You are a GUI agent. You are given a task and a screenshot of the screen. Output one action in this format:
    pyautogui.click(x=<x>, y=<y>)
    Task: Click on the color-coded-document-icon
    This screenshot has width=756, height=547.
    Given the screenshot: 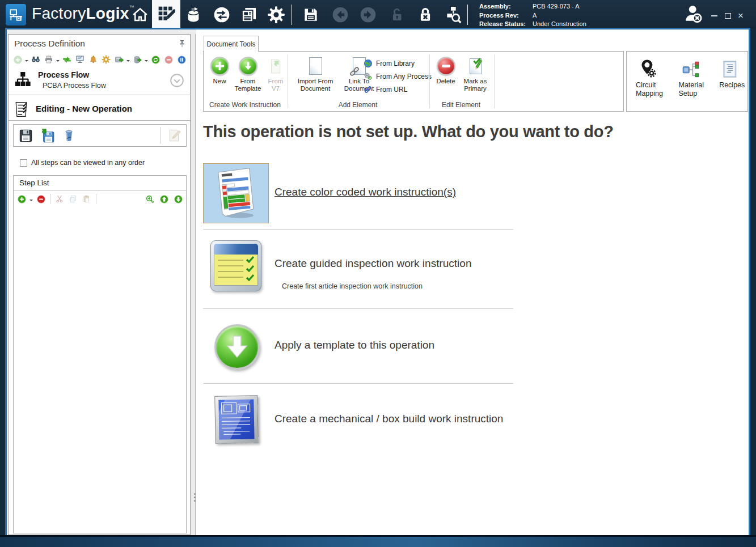 What is the action you would take?
    pyautogui.click(x=236, y=193)
    